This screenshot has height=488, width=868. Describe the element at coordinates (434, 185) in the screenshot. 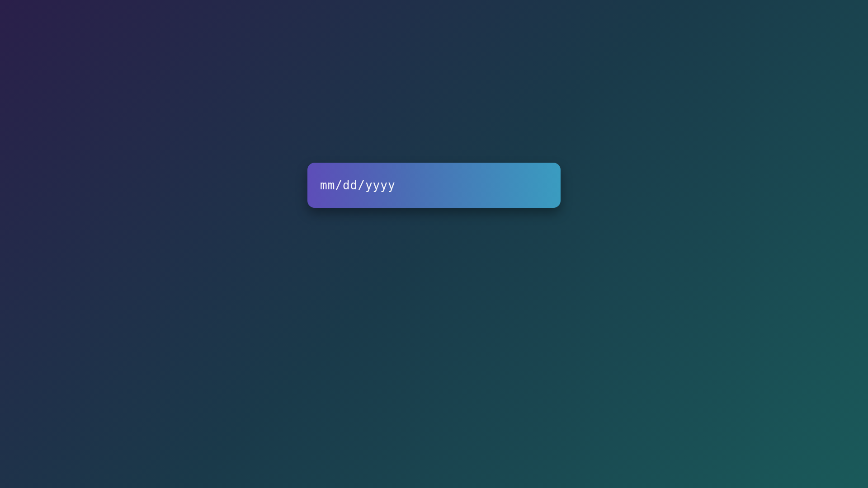

I see `date-input-container: mm/dd/yyyy` at that location.